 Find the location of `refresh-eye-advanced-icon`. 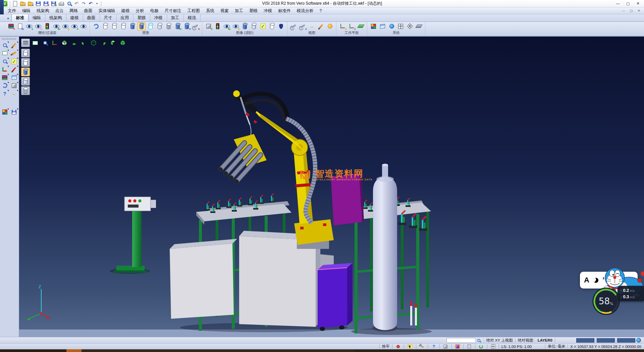

refresh-eye-advanced-icon is located at coordinates (227, 26).